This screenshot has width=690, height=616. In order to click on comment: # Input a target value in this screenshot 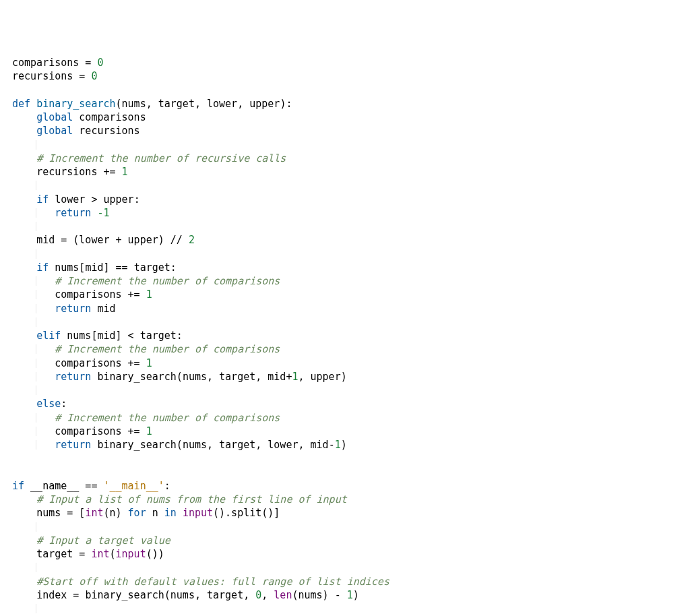, I will do `click(104, 541)`.